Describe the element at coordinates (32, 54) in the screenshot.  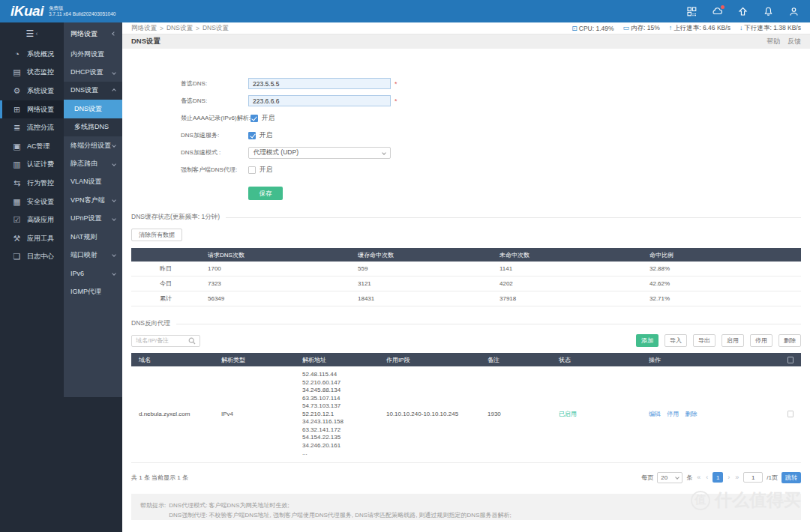
I see `nav-item-system-overview: ◔系统概况` at that location.